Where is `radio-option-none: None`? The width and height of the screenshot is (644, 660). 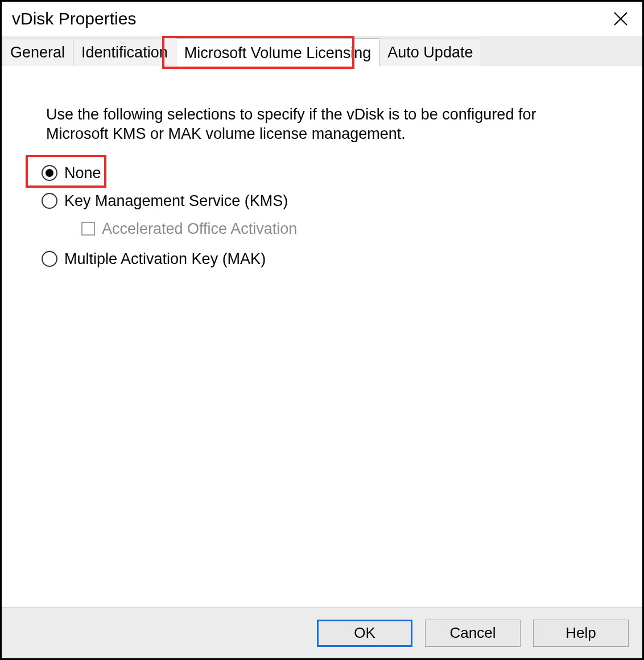 radio-option-none: None is located at coordinates (323, 173).